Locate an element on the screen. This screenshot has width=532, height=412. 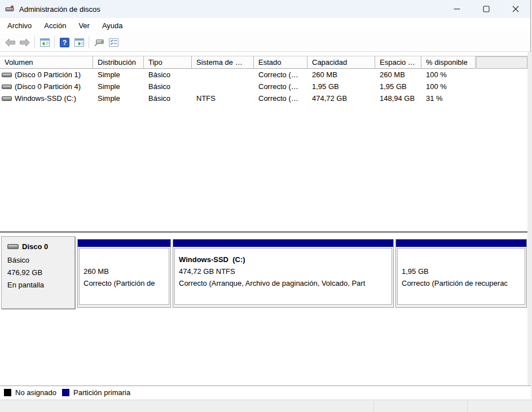
table-row: (Disco 0 Partición 1) Simple Básico Corr… is located at coordinates (264, 74).